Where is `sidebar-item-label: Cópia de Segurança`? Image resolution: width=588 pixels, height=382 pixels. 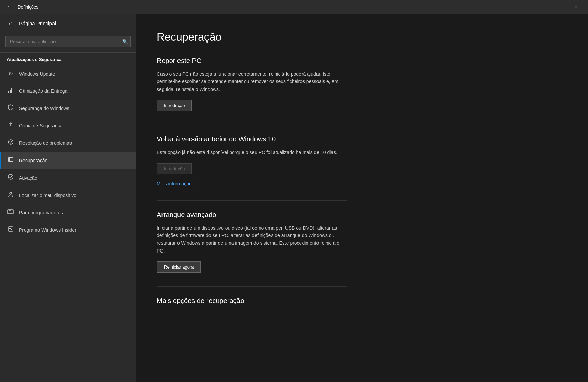
sidebar-item-label: Cópia de Segurança is located at coordinates (41, 126).